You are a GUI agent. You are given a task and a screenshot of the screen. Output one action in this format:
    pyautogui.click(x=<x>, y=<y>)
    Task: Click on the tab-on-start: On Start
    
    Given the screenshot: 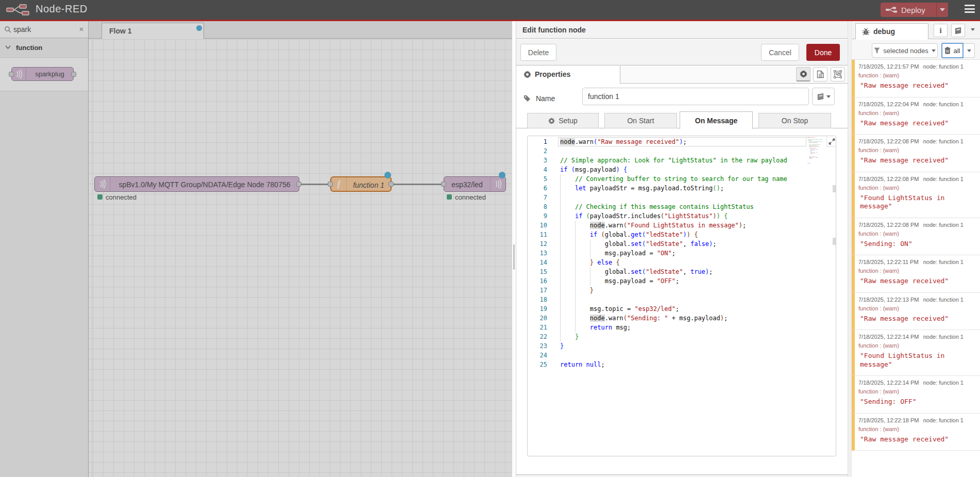 What is the action you would take?
    pyautogui.click(x=641, y=121)
    